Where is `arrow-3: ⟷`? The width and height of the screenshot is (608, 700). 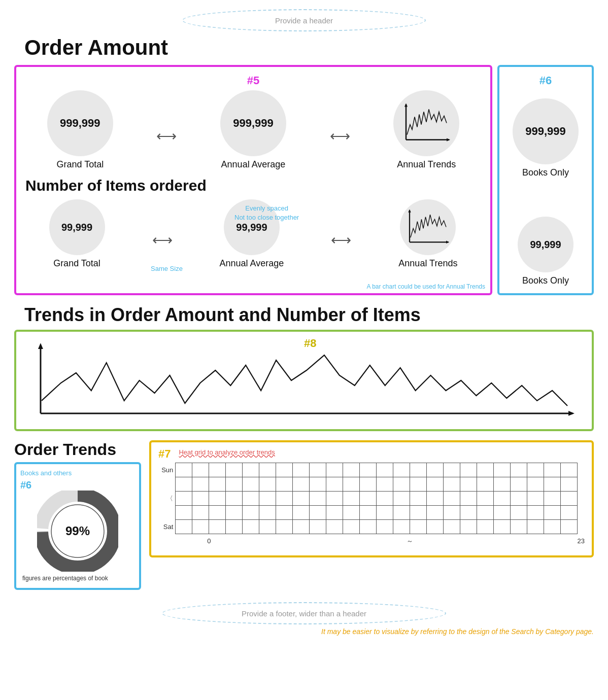
arrow-3: ⟷ is located at coordinates (162, 240).